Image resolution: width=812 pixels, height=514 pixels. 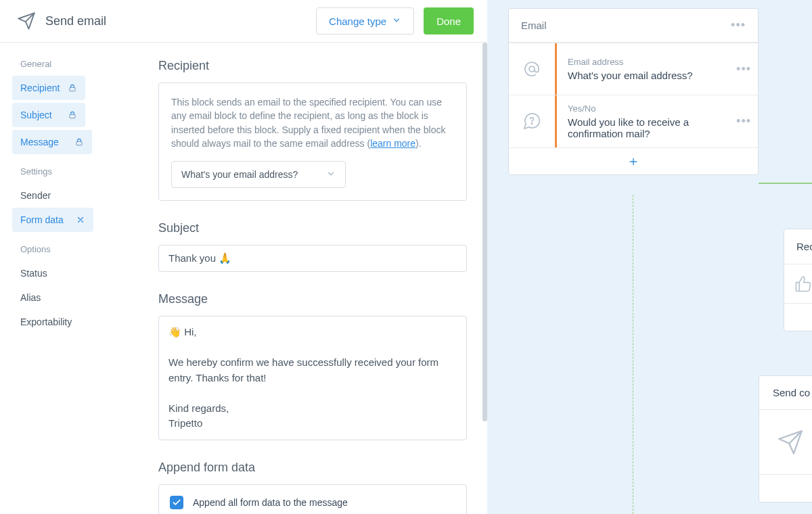 What do you see at coordinates (42, 220) in the screenshot?
I see `sidebar-item-label: Form data` at bounding box center [42, 220].